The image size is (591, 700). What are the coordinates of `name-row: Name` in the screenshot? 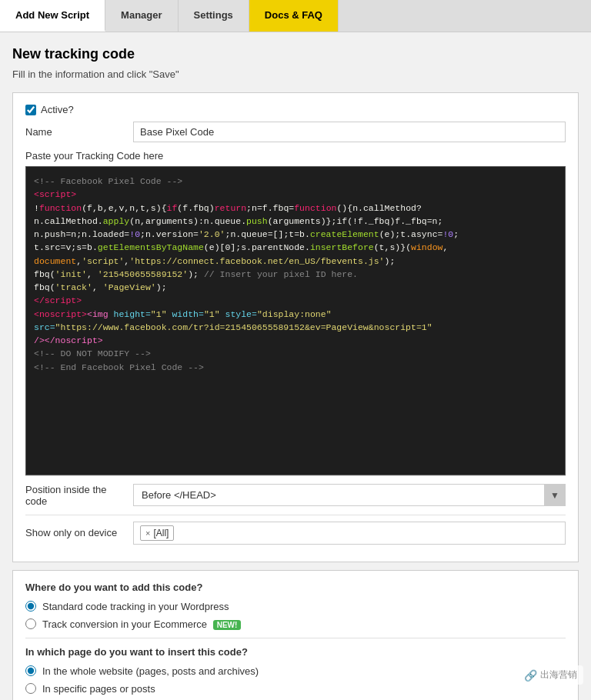 It's located at (296, 132).